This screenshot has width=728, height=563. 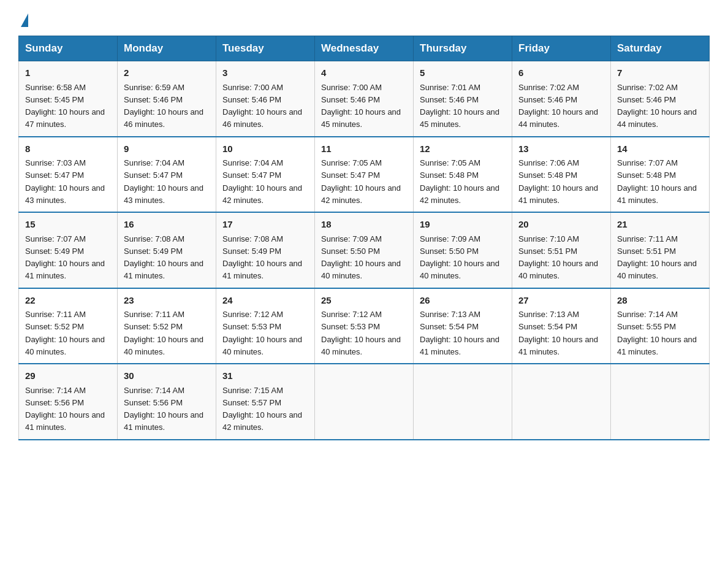 What do you see at coordinates (463, 250) in the screenshot?
I see `calendar-cell: 19Sunrise: 7:09 AMSunset: 5:50 PMDayligh…` at bounding box center [463, 250].